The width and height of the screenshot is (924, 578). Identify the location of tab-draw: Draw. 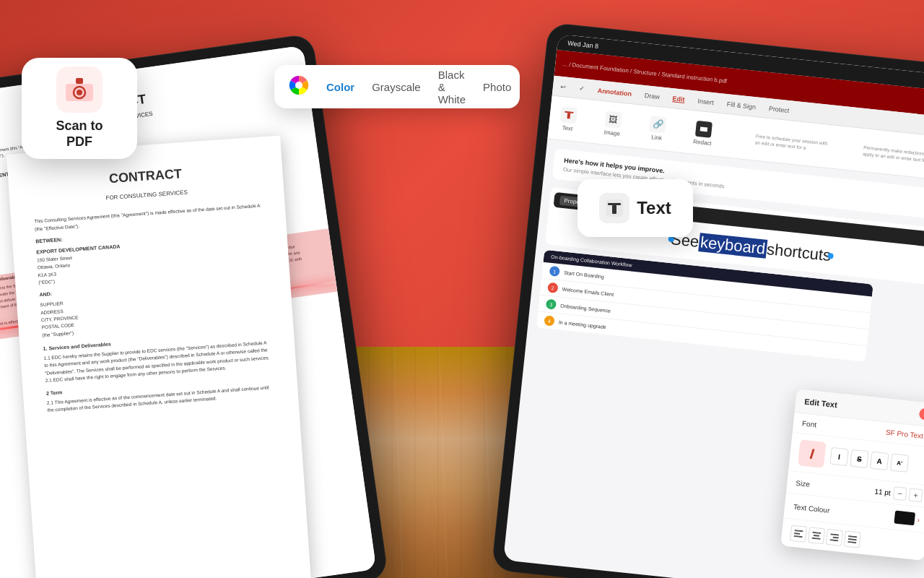
(652, 96).